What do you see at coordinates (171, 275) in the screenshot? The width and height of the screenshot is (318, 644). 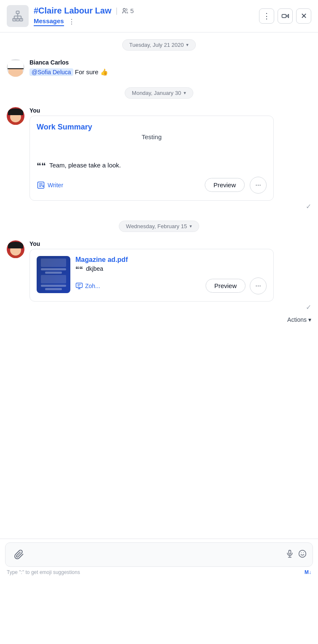 I see `file-info: Magazine ad.pdf dkjbea Zoh...` at bounding box center [171, 275].